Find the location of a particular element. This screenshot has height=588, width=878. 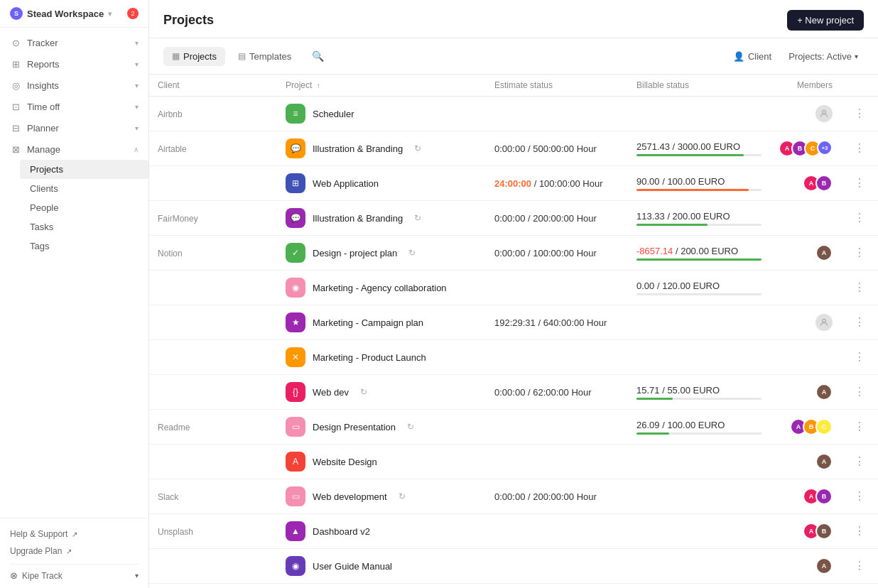

sidebar-item-insights: ◎ Insights ▾ is located at coordinates (74, 85).